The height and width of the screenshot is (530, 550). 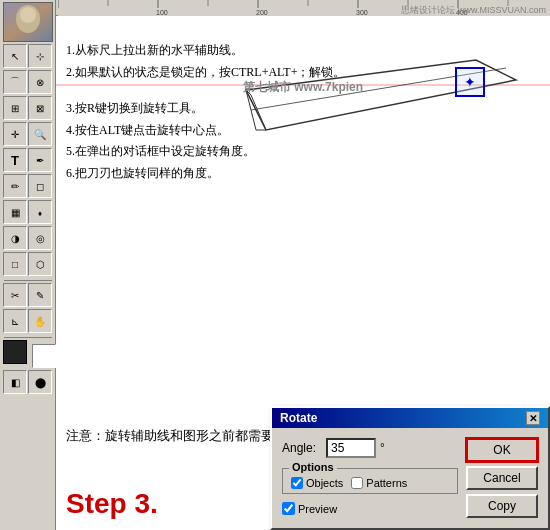 What do you see at coordinates (40, 134) in the screenshot?
I see `zoom-tool: 🔍` at bounding box center [40, 134].